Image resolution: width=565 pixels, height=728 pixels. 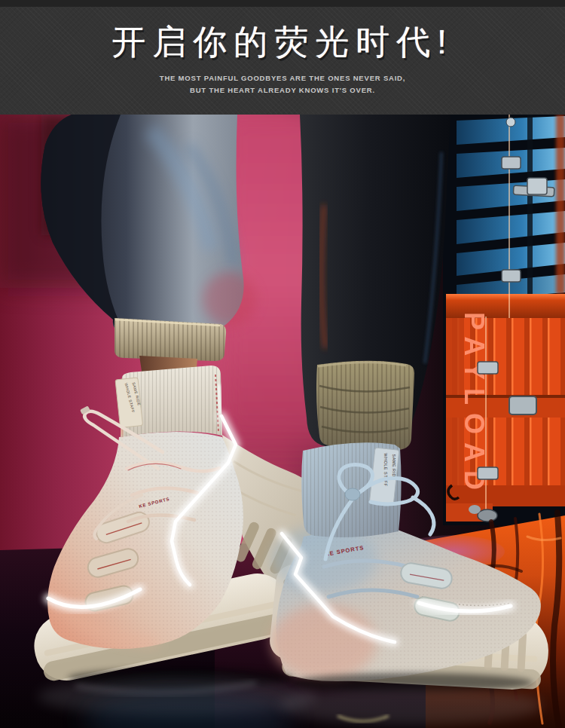 What do you see at coordinates (170, 339) in the screenshot?
I see `left-pant-cuff` at bounding box center [170, 339].